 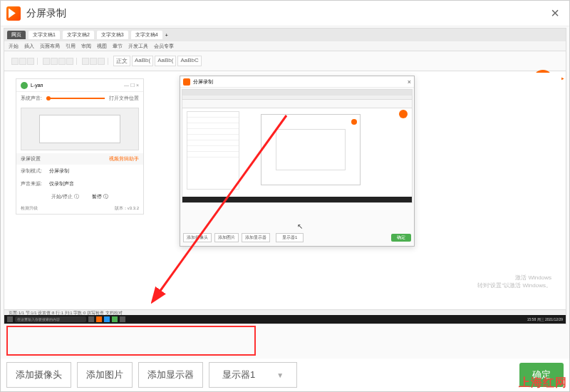 I want to click on window-title: 分屏录制, so click(x=46, y=14).